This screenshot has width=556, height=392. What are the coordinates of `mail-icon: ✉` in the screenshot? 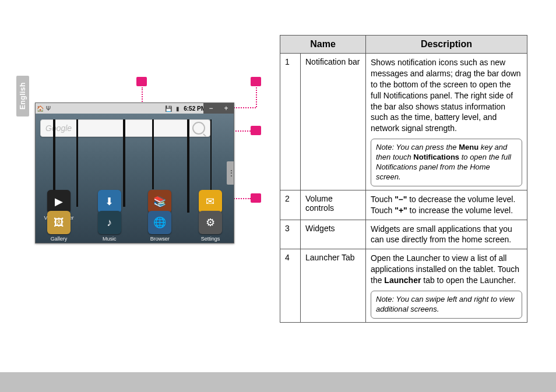 It's located at (210, 202).